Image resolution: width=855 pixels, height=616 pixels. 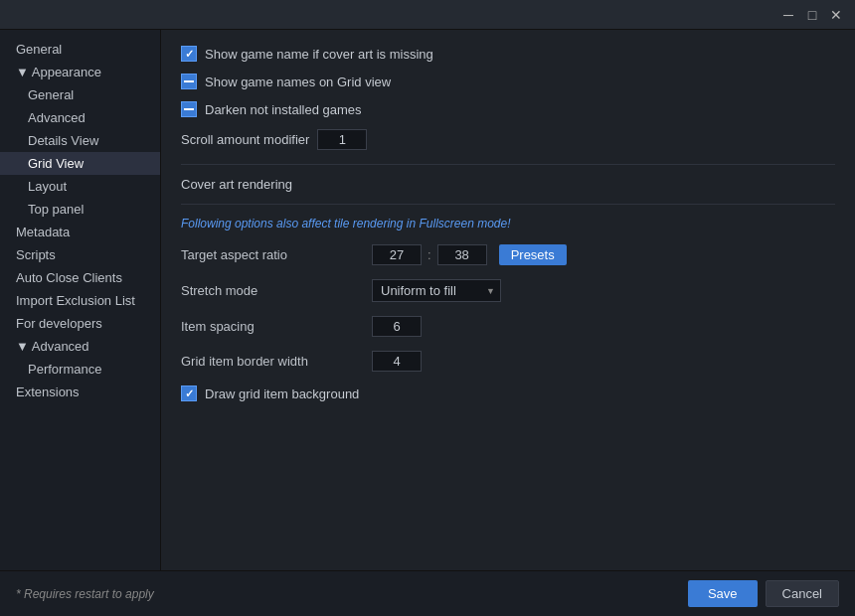 I want to click on draw-bg-row: Draw grid item background, so click(x=508, y=393).